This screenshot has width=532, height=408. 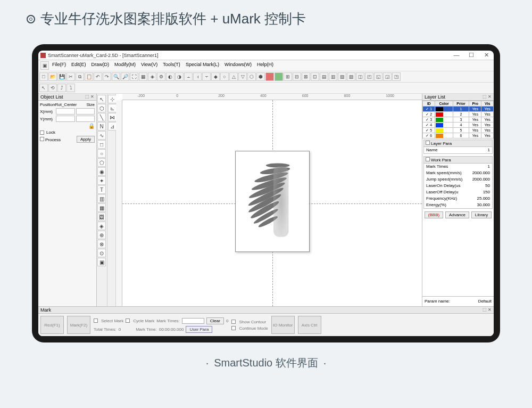 I want to click on zoom-all-icon: ▦, so click(x=143, y=77).